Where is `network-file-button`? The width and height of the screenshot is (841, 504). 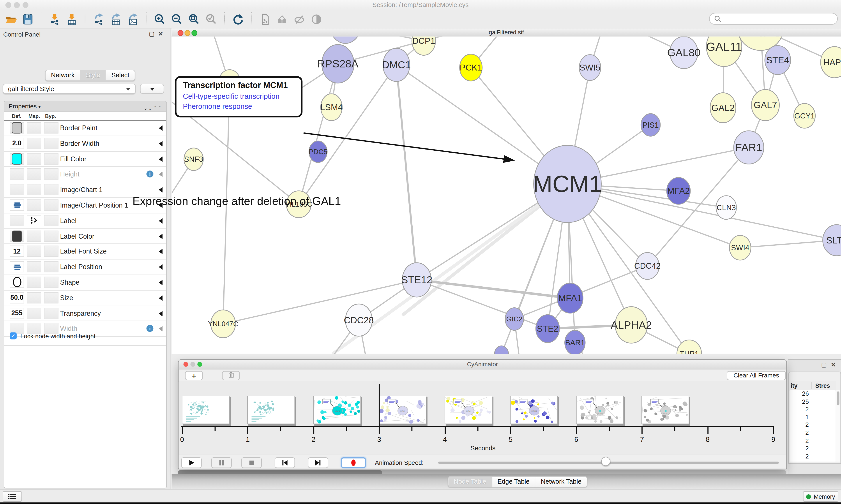
network-file-button is located at coordinates (265, 19).